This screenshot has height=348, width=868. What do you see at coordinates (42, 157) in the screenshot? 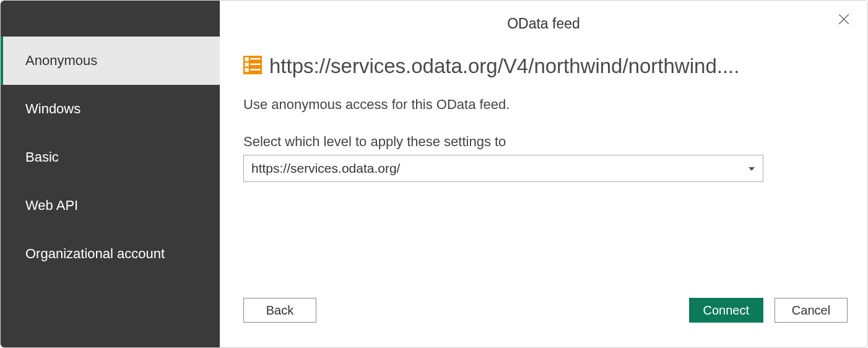
I see `sidebar-item-label: Basic` at bounding box center [42, 157].